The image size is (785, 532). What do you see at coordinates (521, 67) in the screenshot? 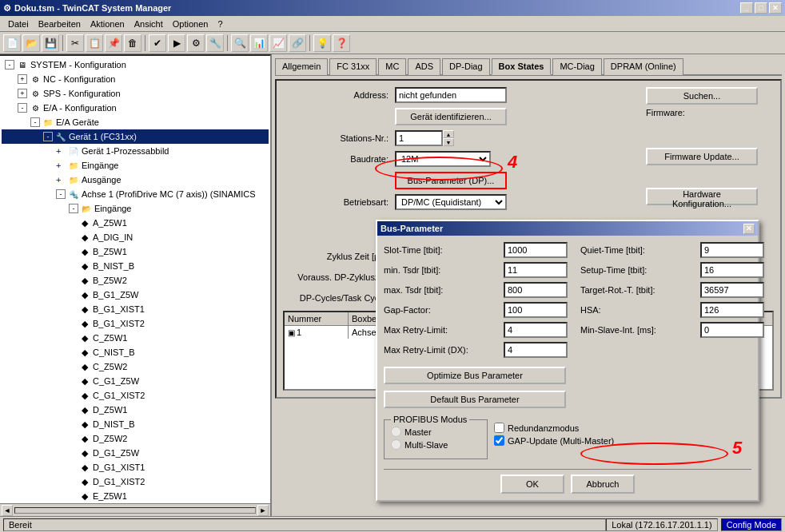
I see `tab-box-states: Box States` at bounding box center [521, 67].